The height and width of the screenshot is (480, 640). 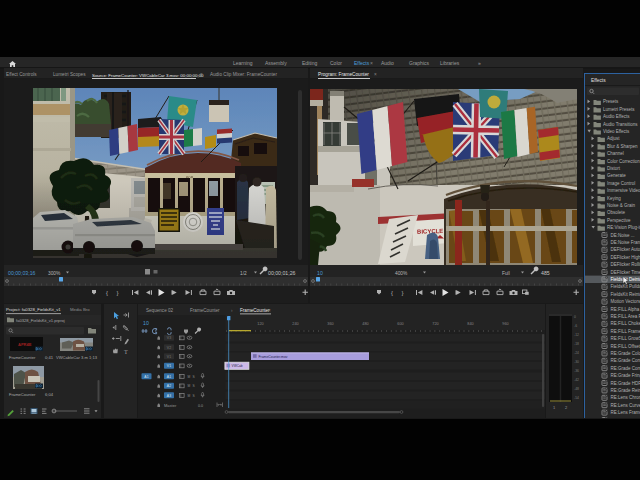 I want to click on svg-text: RE:FILL Alpha ..., so click(x=626, y=310).